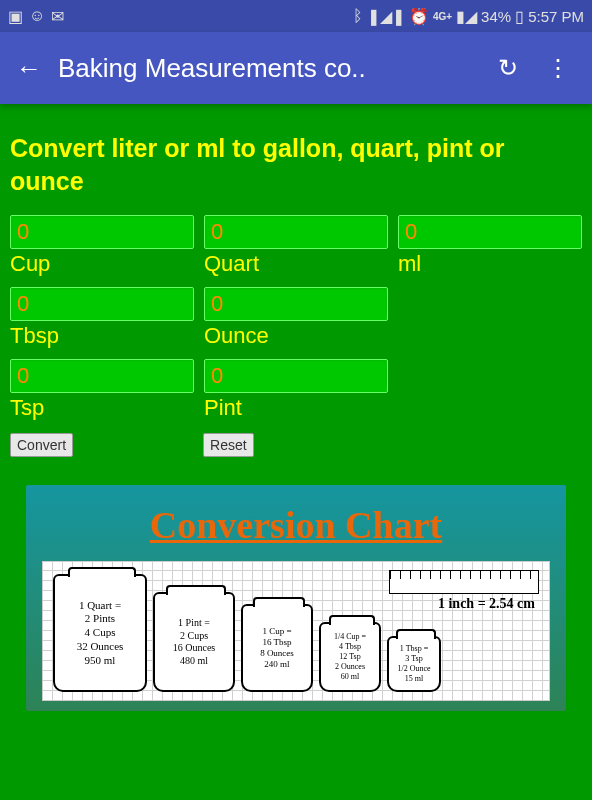 The width and height of the screenshot is (592, 800). What do you see at coordinates (296, 408) in the screenshot?
I see `pint-label: Pint` at bounding box center [296, 408].